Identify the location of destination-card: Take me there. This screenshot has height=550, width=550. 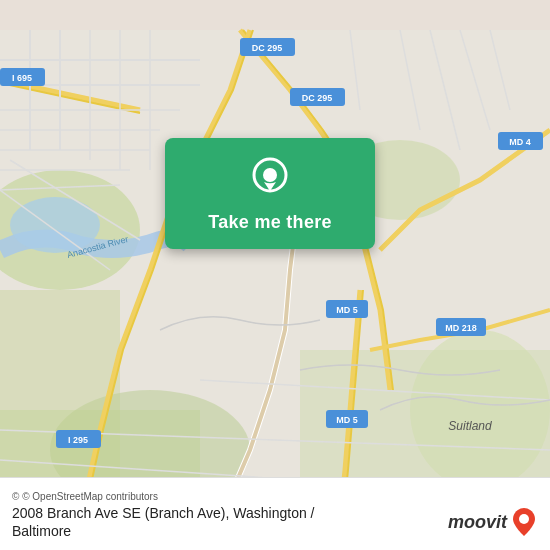
(270, 194).